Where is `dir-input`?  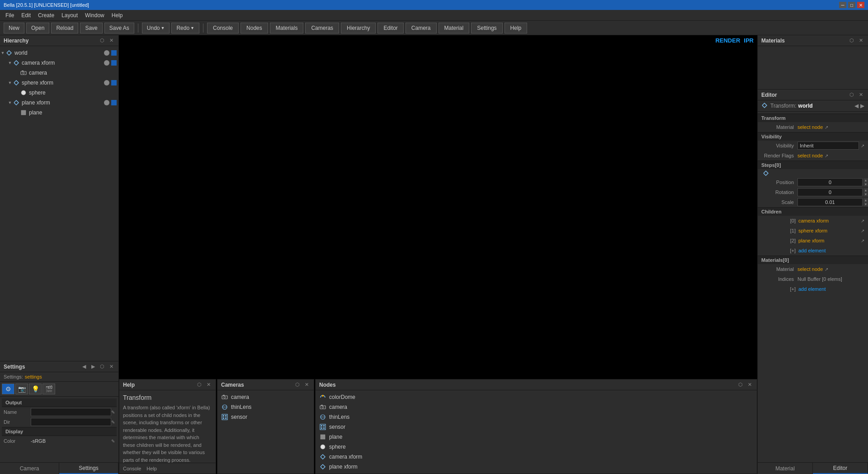
dir-input is located at coordinates (71, 422).